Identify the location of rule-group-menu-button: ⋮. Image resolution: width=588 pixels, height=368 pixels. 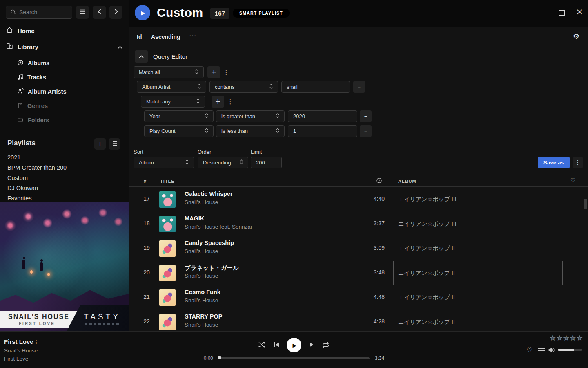
(226, 72).